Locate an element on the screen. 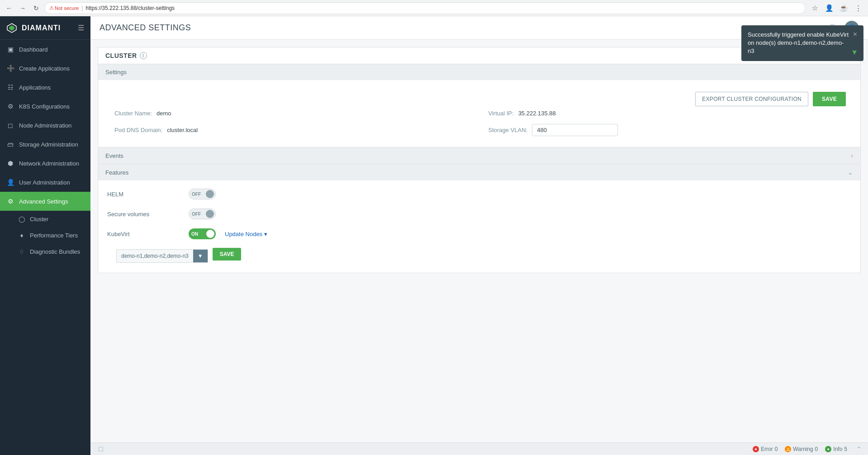 The image size is (868, 455). nodes-dropdown: demo-n1,demo-n2,demo-n3 ▼ is located at coordinates (162, 256).